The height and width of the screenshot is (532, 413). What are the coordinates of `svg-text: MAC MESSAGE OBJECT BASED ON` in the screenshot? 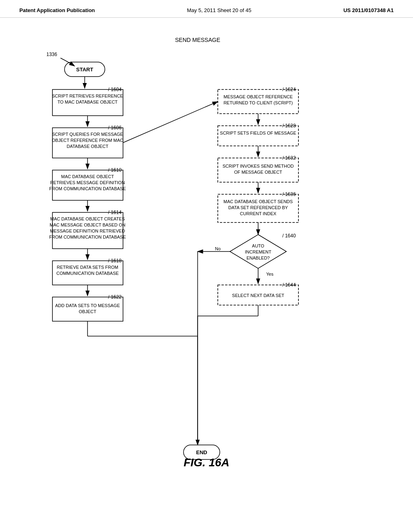 It's located at (88, 225).